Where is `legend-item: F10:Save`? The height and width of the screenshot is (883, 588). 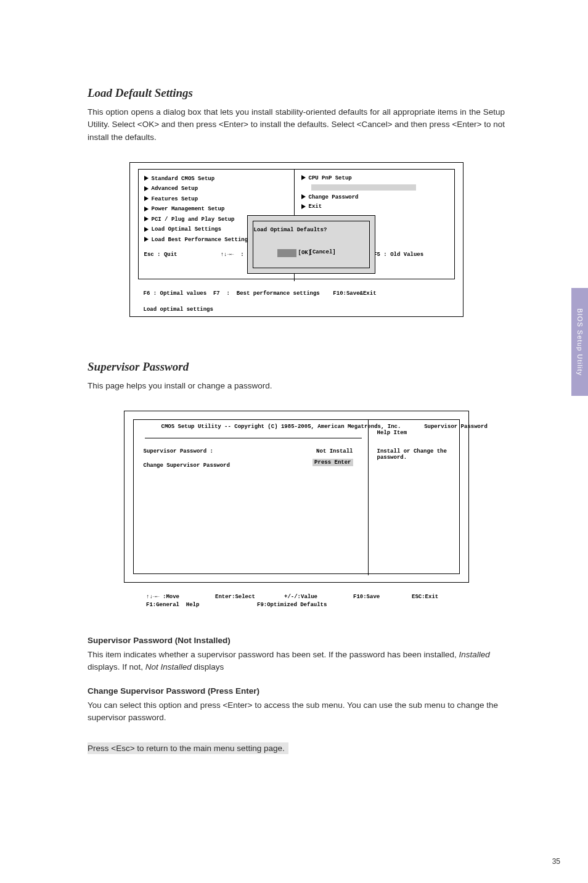 legend-item: F10:Save is located at coordinates (382, 597).